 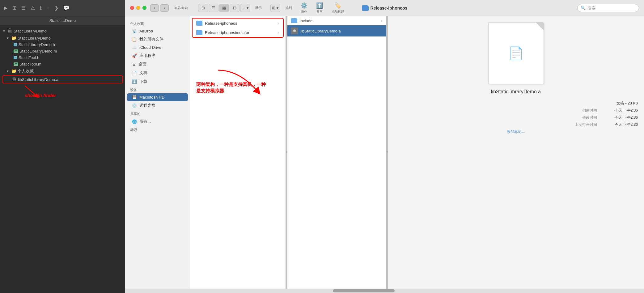 I want to click on sort-group: ⊞ ▾, so click(x=275, y=8).